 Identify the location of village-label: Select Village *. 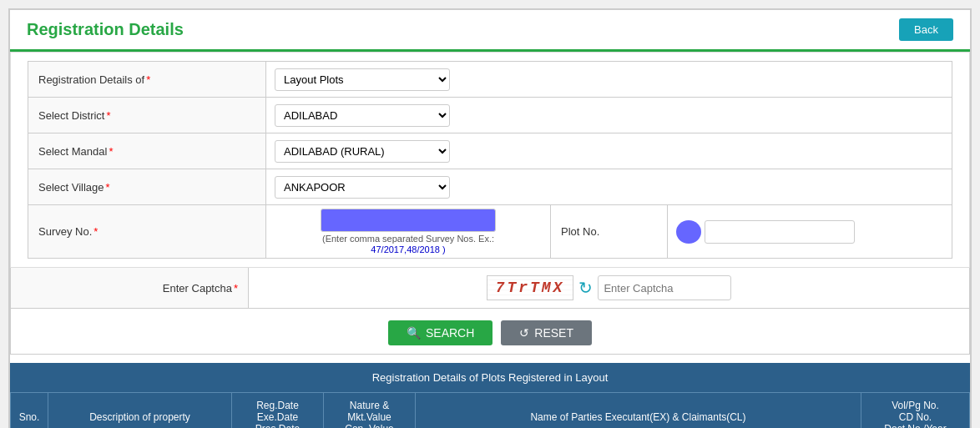
(147, 187).